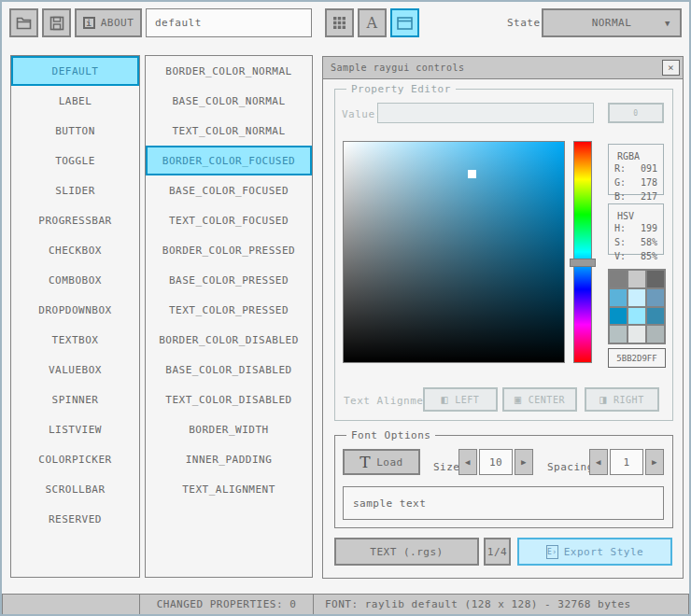 The width and height of the screenshot is (691, 616). Describe the element at coordinates (649, 196) in the screenshot. I see `b-value: 217` at that location.